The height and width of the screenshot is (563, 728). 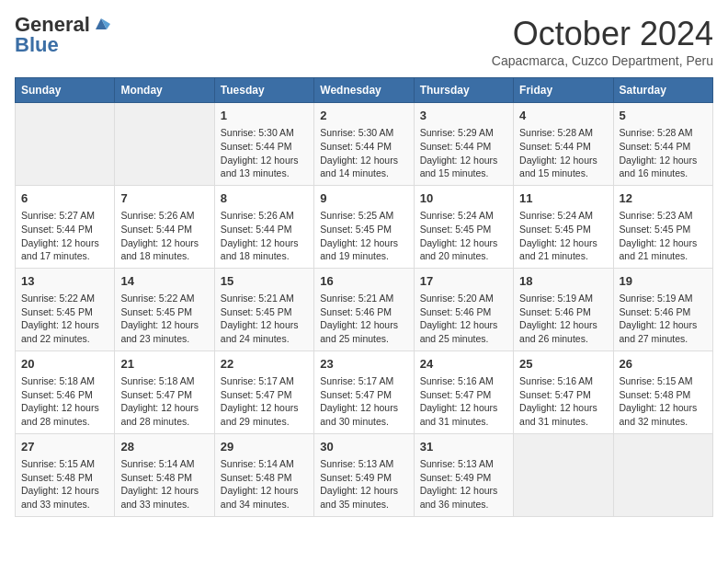 I want to click on calendar-cell: 1Sunrise: 5:30 AMSunset: 5:44 PMDaylight…, so click(x=264, y=144).